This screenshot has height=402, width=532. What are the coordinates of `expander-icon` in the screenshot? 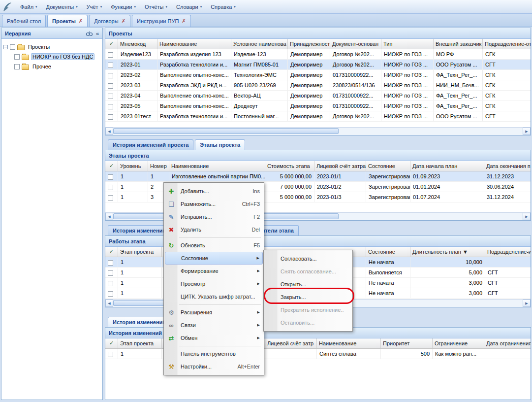 It's located at (6, 47).